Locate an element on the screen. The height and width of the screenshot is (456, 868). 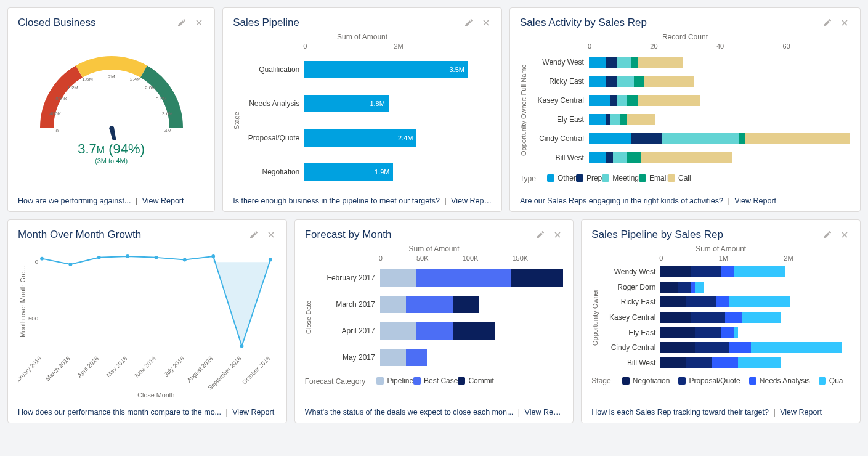
bar-segment: 2.4M is located at coordinates (360, 138).